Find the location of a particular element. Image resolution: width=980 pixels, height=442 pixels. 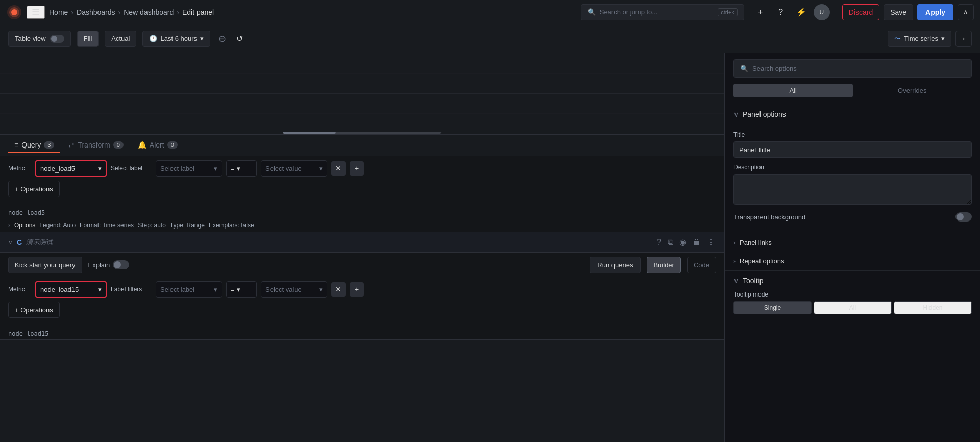

breadcrumb: Home › Dashboards › New dashboard › Edit… is located at coordinates (132, 12).